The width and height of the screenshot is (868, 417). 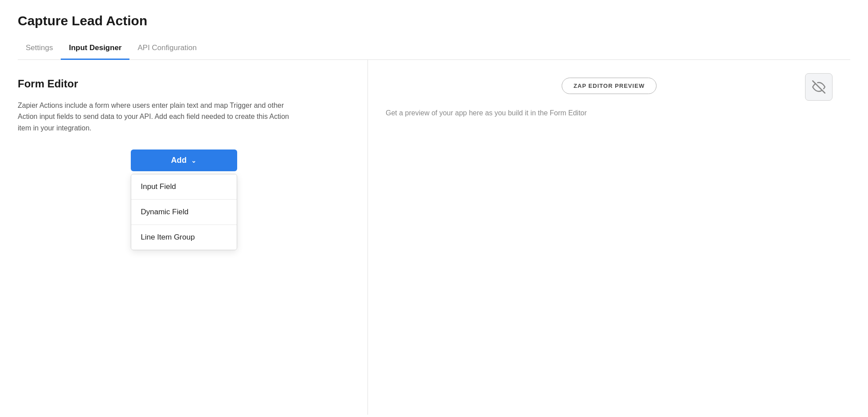 I want to click on right-panel-top: ZAP EDITOR PREVIEW, so click(x=609, y=90).